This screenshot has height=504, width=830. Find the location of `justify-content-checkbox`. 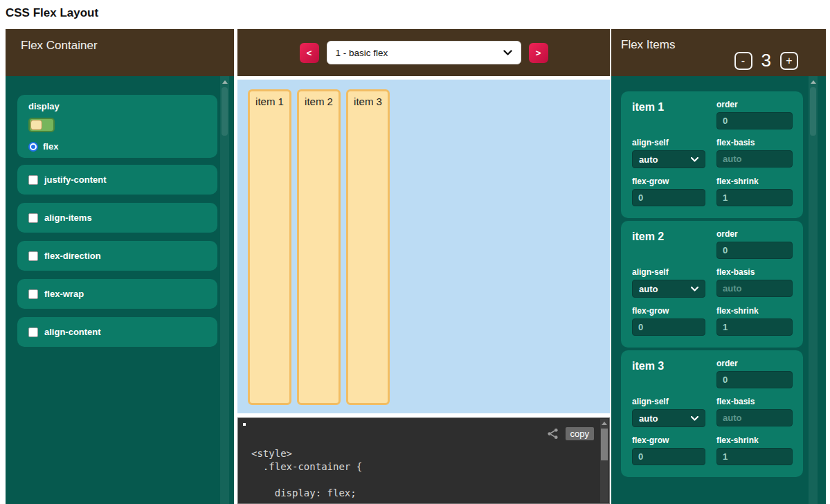

justify-content-checkbox is located at coordinates (33, 180).